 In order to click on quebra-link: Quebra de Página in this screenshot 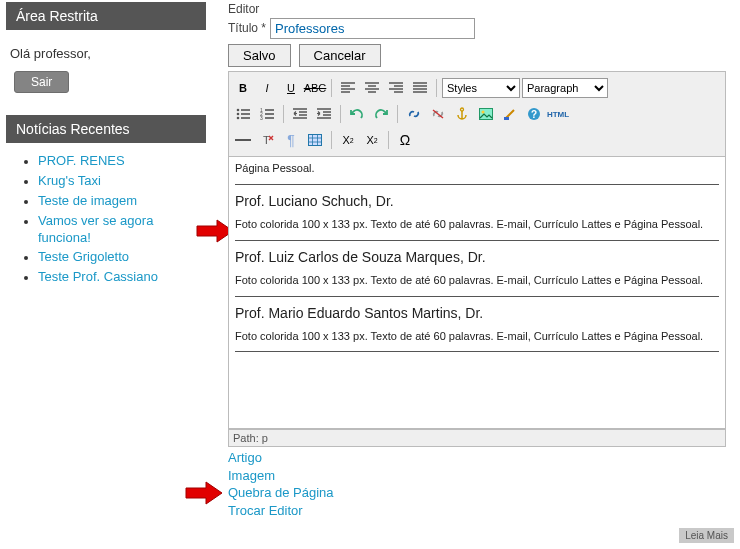, I will do `click(477, 493)`.